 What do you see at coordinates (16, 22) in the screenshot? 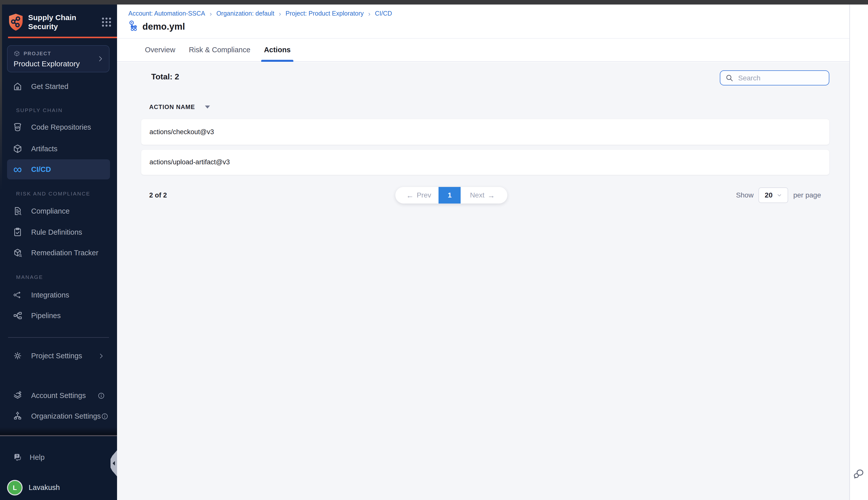
I see `supply-chain-security-logo-icon` at bounding box center [16, 22].